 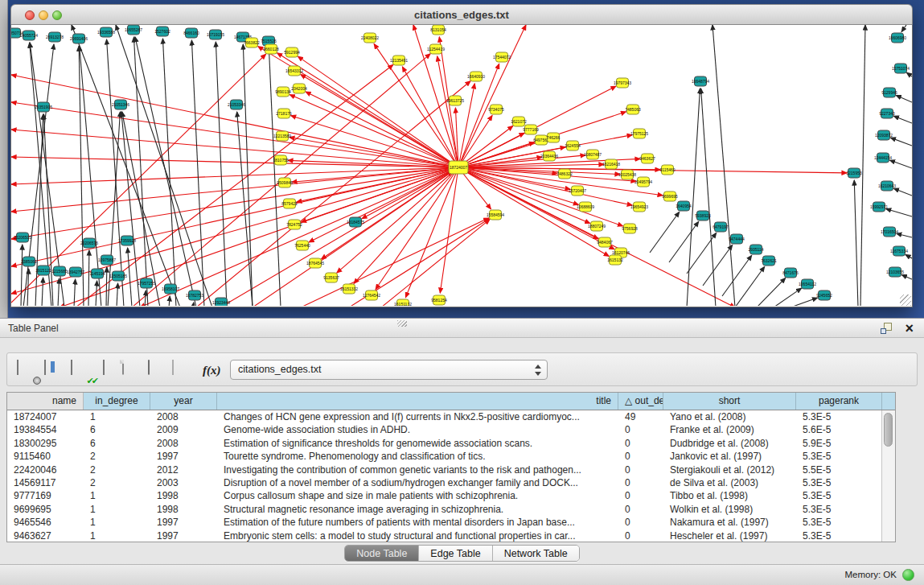 I want to click on column-header-4: △ out_de..., so click(x=641, y=401).